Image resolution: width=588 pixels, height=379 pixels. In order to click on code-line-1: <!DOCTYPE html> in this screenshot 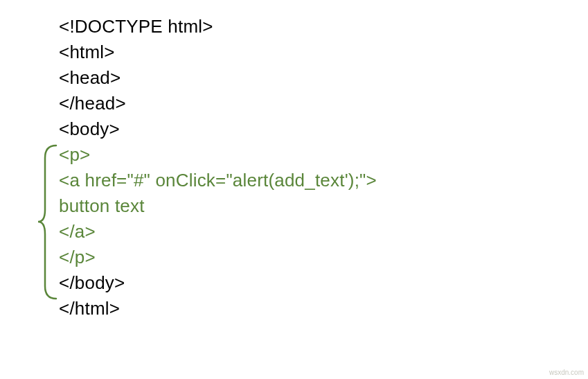, I will do `click(323, 26)`.